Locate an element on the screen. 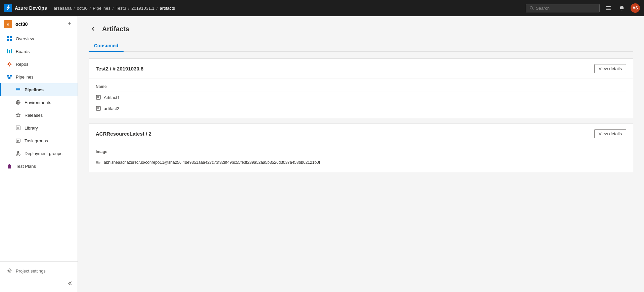 The image size is (644, 292). list-item: Artifact1 is located at coordinates (361, 97).